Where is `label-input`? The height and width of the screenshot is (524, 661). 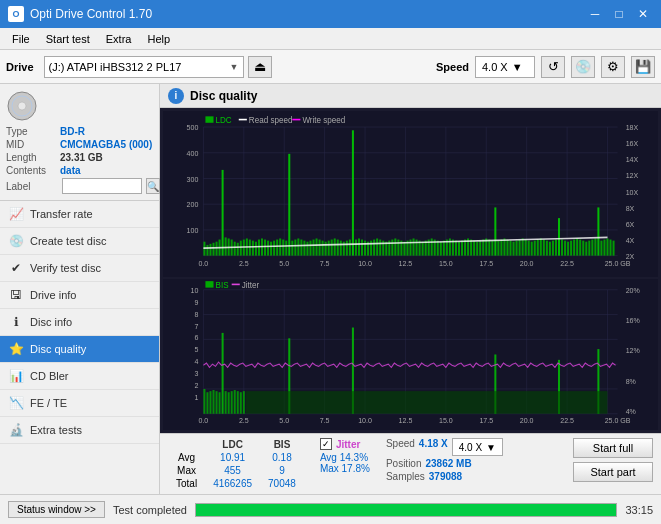
label-input is located at coordinates (102, 186).